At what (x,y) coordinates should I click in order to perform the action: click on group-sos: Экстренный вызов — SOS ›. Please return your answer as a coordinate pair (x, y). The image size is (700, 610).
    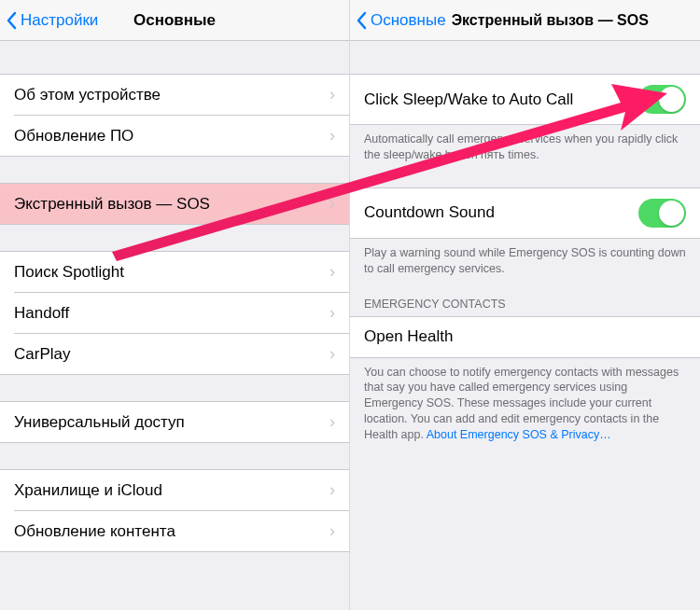
    Looking at the image, I should click on (175, 203).